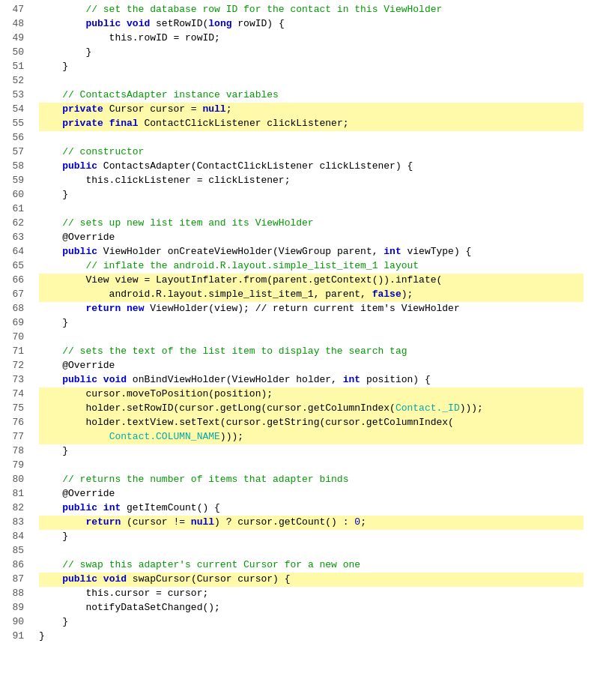 Image resolution: width=591 pixels, height=700 pixels. Describe the element at coordinates (16, 523) in the screenshot. I see `line-number: 83` at that location.